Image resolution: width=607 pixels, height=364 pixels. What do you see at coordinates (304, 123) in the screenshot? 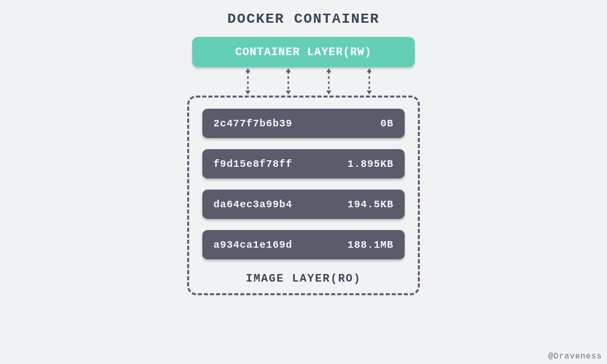
I see `image-layer-row: 2c477f7b6b39 0B` at bounding box center [304, 123].